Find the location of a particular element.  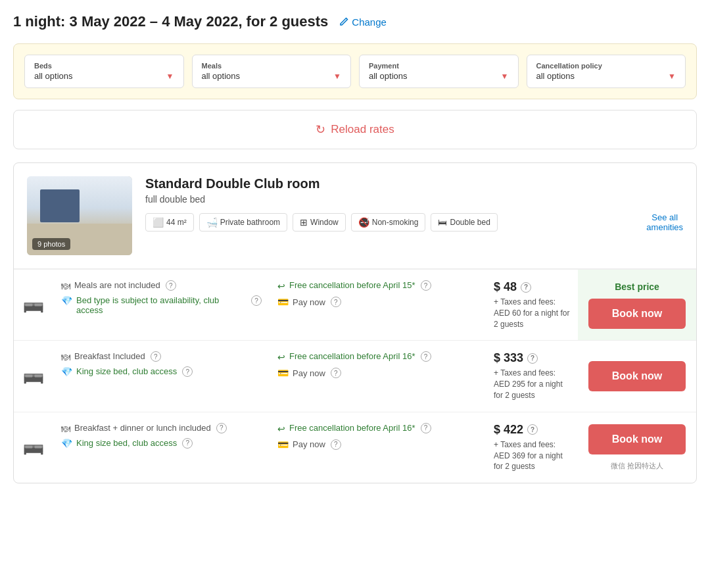

amenity-smoking: 🚭 Non-smoking is located at coordinates (389, 222).